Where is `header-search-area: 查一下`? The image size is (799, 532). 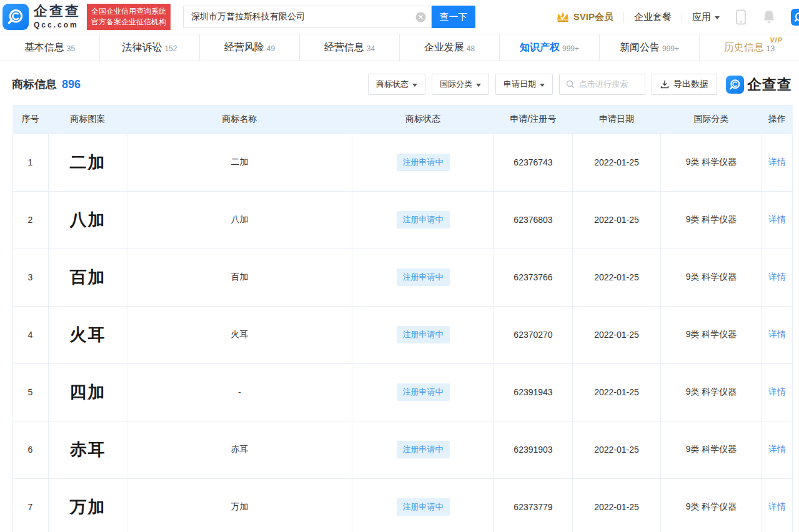 header-search-area: 查一下 is located at coordinates (329, 17).